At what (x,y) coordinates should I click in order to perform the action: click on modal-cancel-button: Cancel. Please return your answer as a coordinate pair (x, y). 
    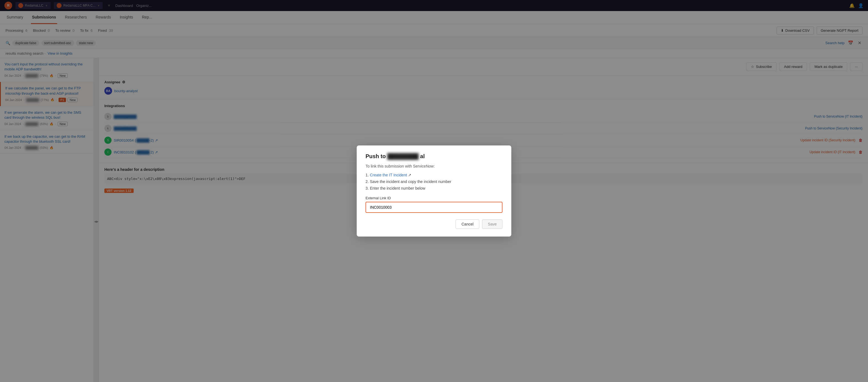
    Looking at the image, I should click on (467, 224).